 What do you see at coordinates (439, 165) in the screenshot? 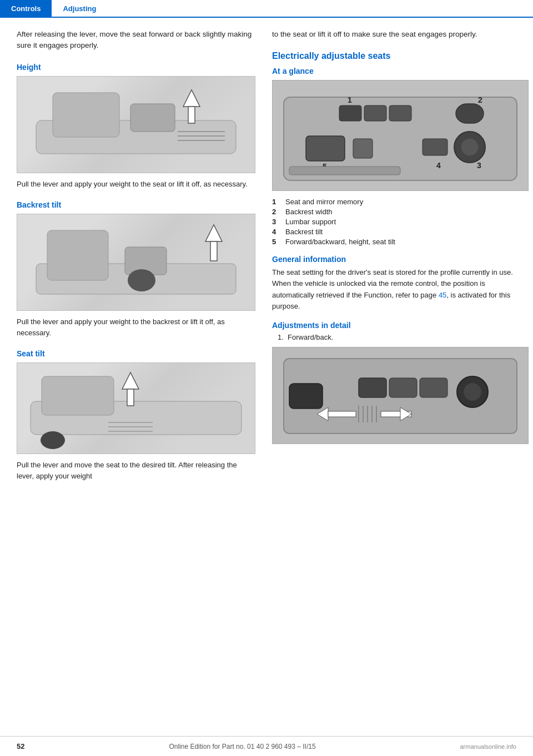
I see `svg-text: 4` at bounding box center [439, 165].